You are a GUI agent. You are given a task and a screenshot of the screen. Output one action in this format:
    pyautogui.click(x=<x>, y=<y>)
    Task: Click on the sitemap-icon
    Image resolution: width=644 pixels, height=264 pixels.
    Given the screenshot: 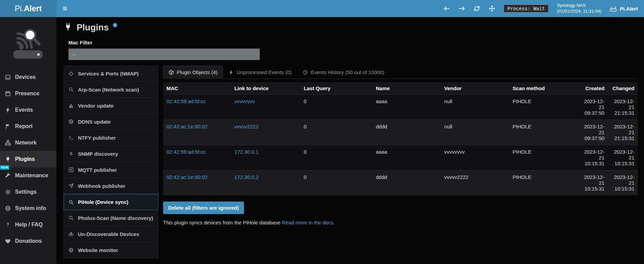 What is the action you would take?
    pyautogui.click(x=8, y=143)
    